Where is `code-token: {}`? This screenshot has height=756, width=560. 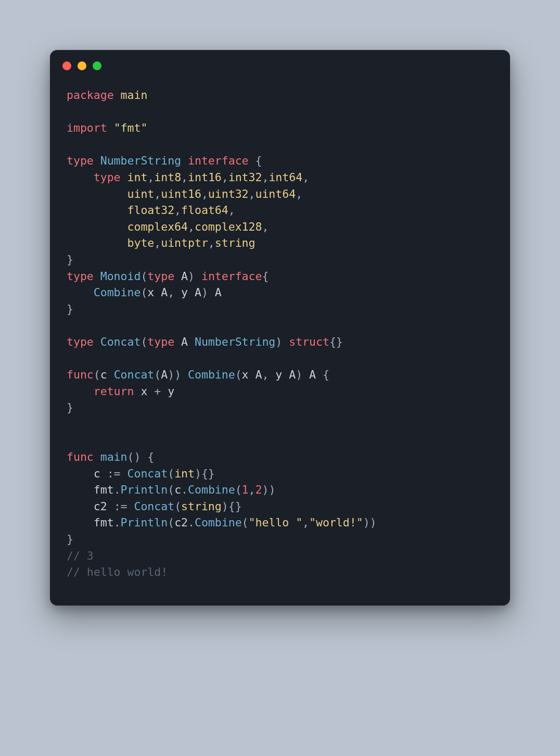
code-token: {} is located at coordinates (336, 342).